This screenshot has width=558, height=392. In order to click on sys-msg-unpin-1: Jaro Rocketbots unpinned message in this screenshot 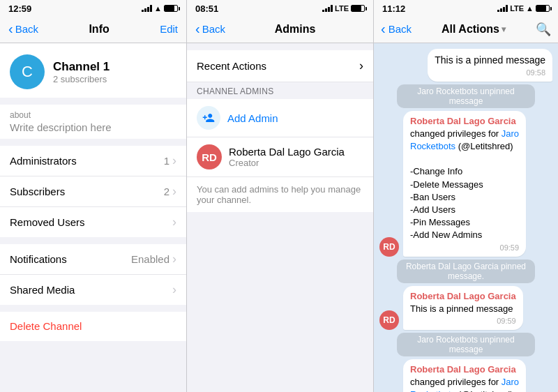, I will do `click(466, 96)`.